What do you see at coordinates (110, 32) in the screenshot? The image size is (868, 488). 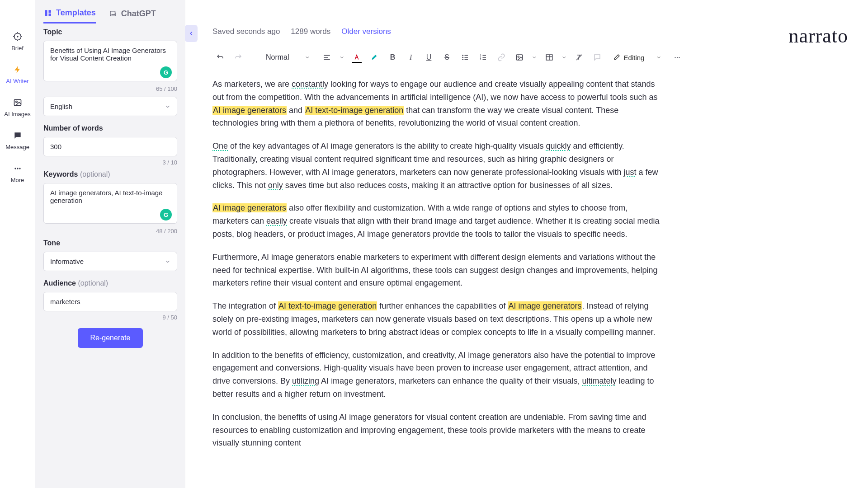 I see `topic-label: Topic` at bounding box center [110, 32].